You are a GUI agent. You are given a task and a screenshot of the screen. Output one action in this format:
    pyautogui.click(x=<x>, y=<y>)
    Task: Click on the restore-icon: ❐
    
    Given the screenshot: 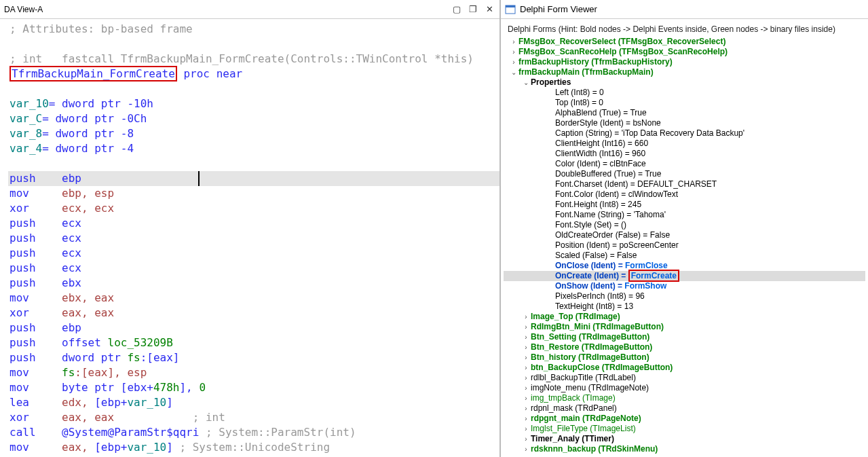 What is the action you would take?
    pyautogui.click(x=473, y=10)
    